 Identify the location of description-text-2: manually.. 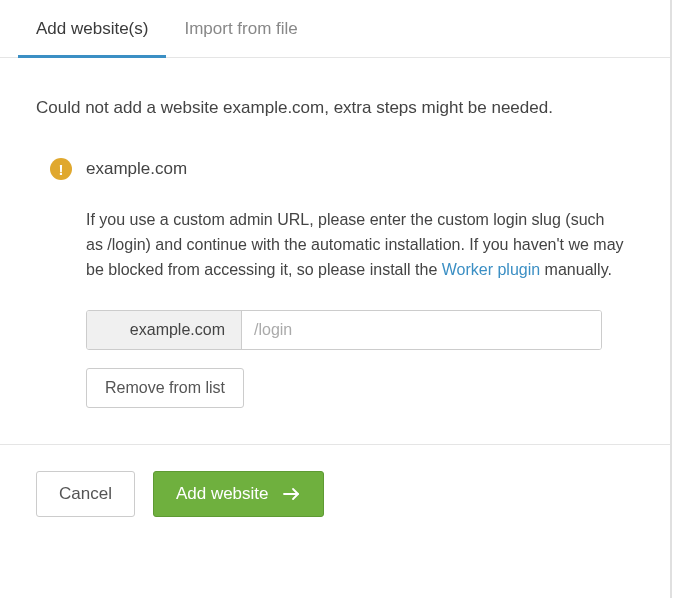
(576, 270).